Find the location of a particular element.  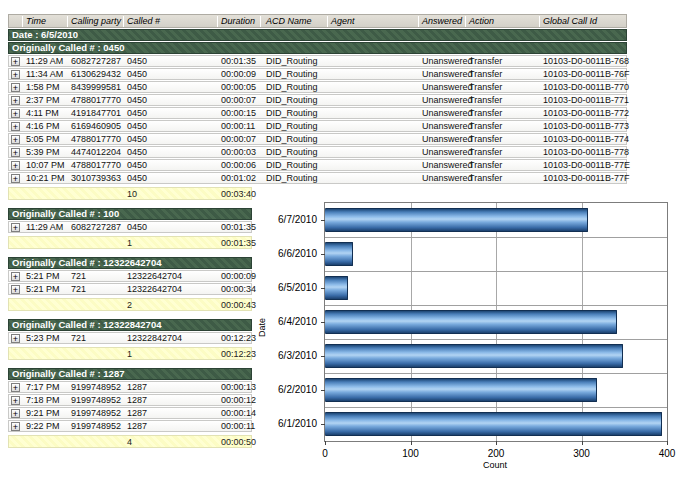

cell-global_id: 10103-D0-0011B-778 is located at coordinates (585, 152).